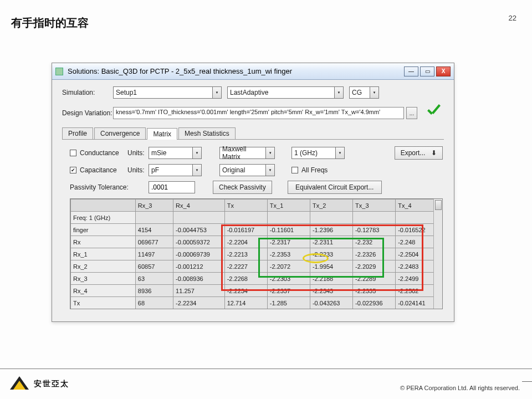 This screenshot has height=399, width=532. Describe the element at coordinates (331, 303) in the screenshot. I see `cell: -0.043263` at that location.